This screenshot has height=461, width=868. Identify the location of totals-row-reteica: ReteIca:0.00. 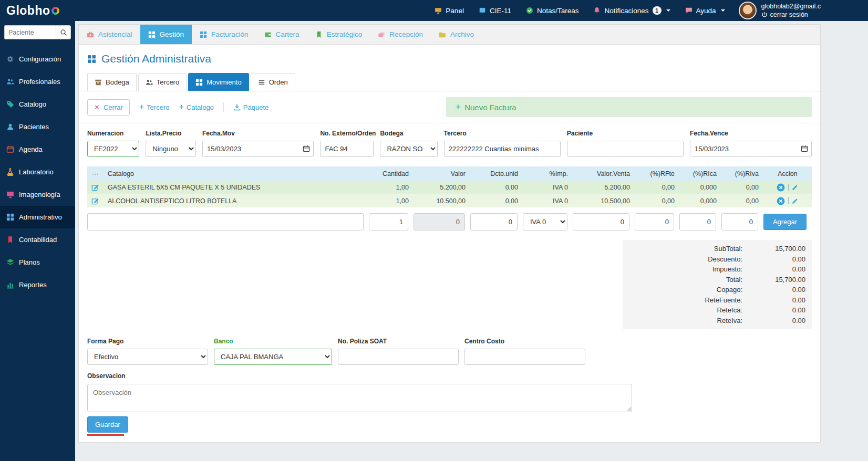
(717, 310).